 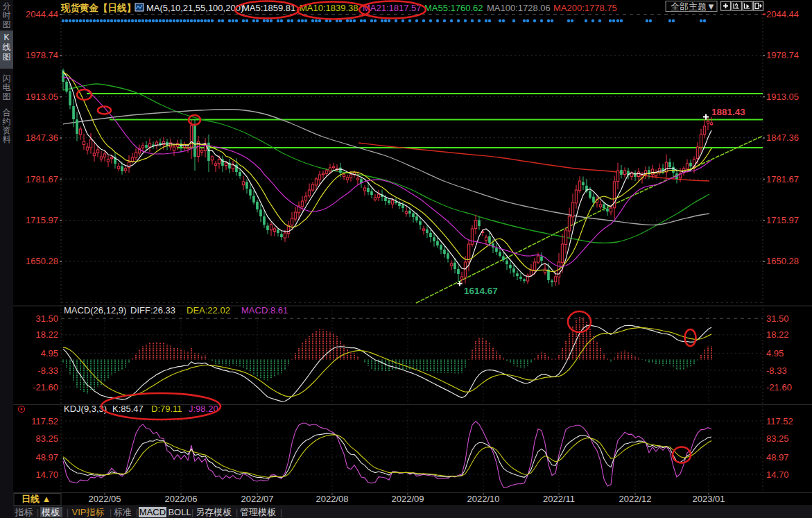 What do you see at coordinates (208, 311) in the screenshot?
I see `svg-text: DEA:22.02` at bounding box center [208, 311].